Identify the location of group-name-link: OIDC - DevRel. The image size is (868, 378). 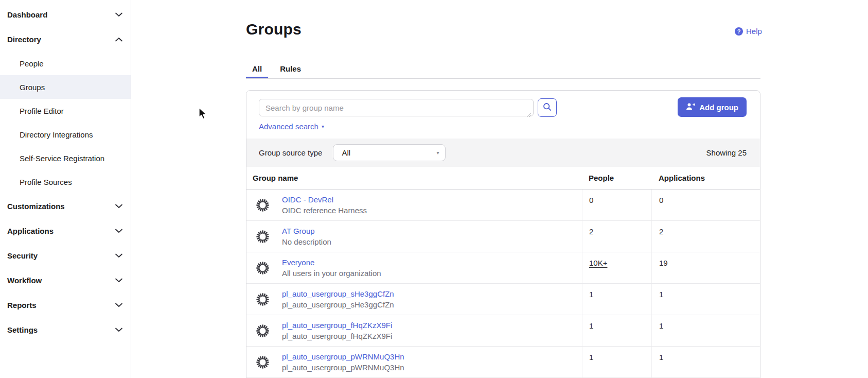
(324, 200).